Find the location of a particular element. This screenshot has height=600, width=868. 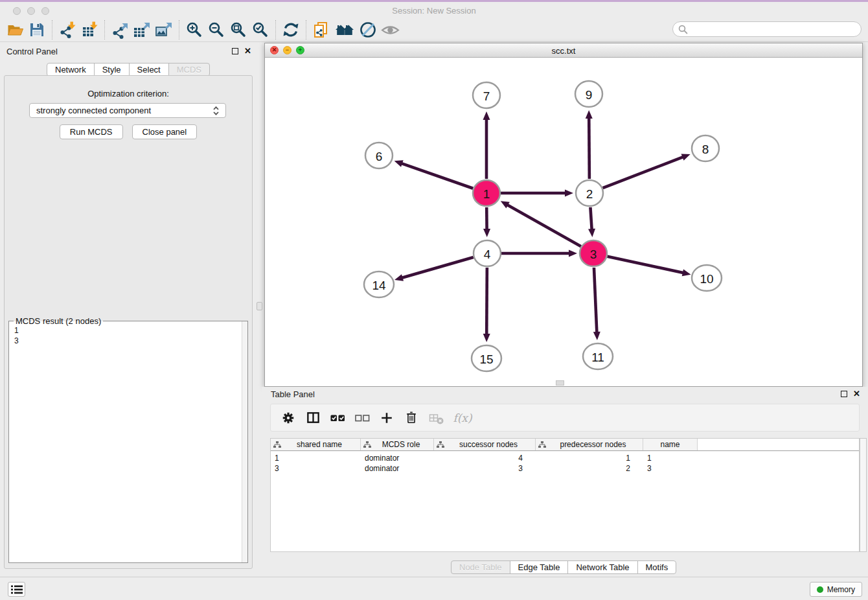

result-scrollbar is located at coordinates (245, 442).